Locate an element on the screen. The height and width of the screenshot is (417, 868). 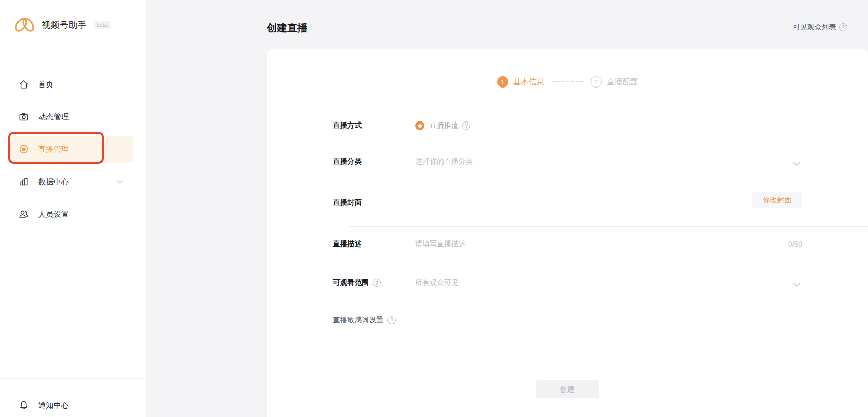
visible-audience-link: 可见观众列表 ? is located at coordinates (820, 27).